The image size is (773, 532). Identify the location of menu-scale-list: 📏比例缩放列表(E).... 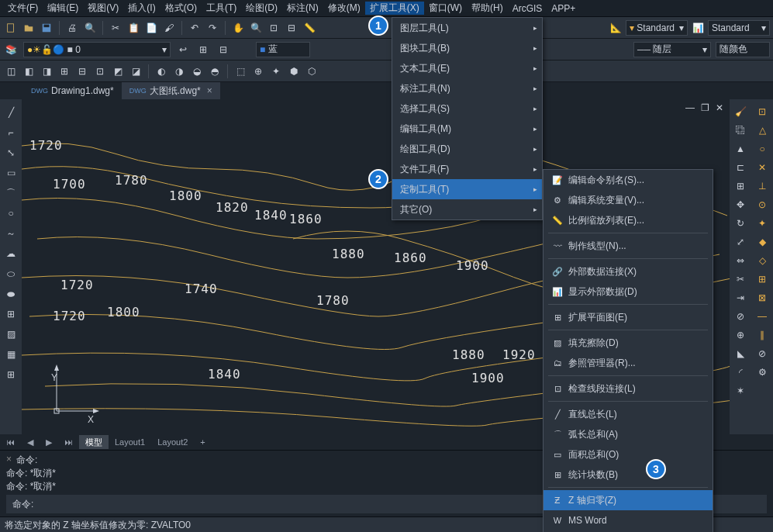
(628, 220).